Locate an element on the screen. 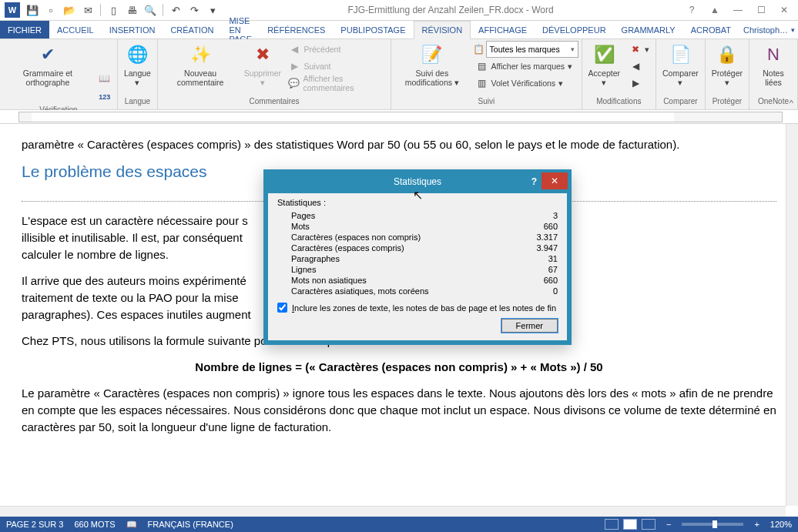 Image resolution: width=798 pixels, height=532 pixels. compare-icon: 📄 is located at coordinates (680, 55).